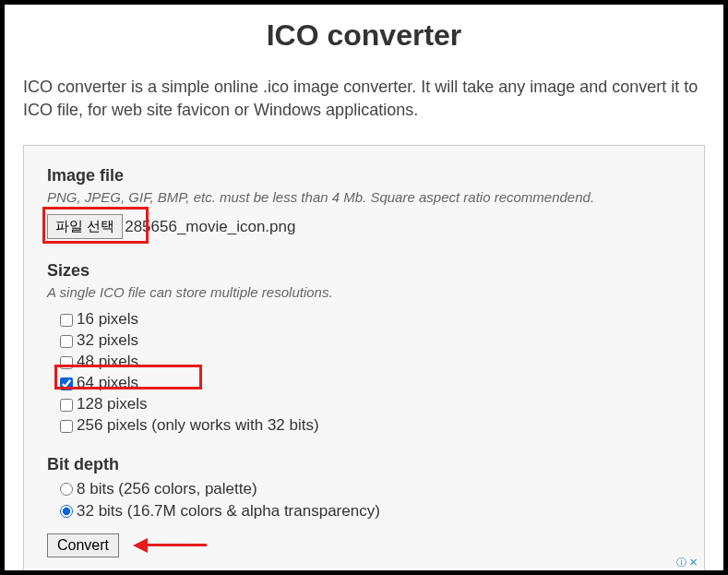  I want to click on size-option-48: 48 pixels, so click(371, 362).